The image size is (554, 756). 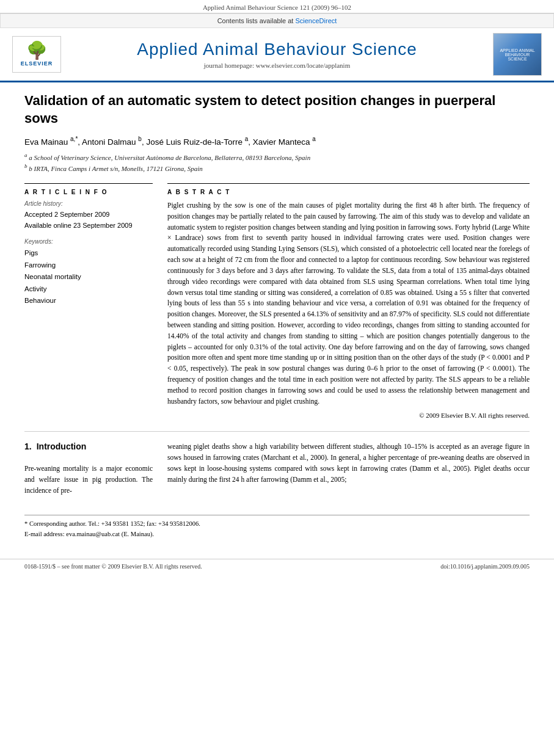 What do you see at coordinates (89, 277) in the screenshot?
I see `keywords-list: Pigs Farrowing Neonatal mortality Activi…` at bounding box center [89, 277].